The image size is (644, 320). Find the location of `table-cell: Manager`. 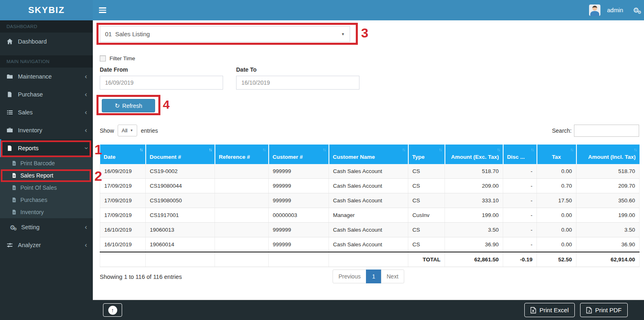

table-cell: Manager is located at coordinates (369, 215).